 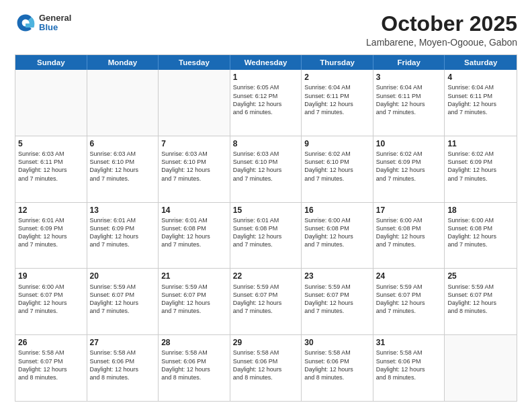 I want to click on cal-cell: 10Sunrise: 6:02 AM Sunset: 6:09 PM Dayli…, so click(x=410, y=169).